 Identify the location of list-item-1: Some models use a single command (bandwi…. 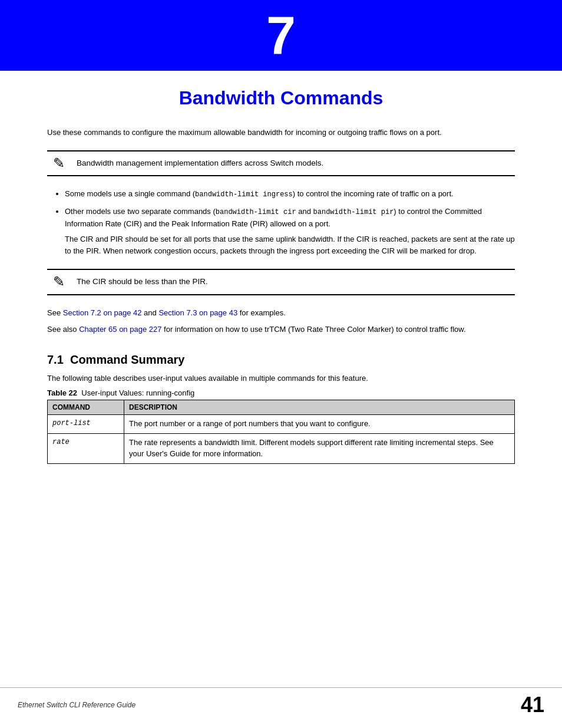
(290, 195).